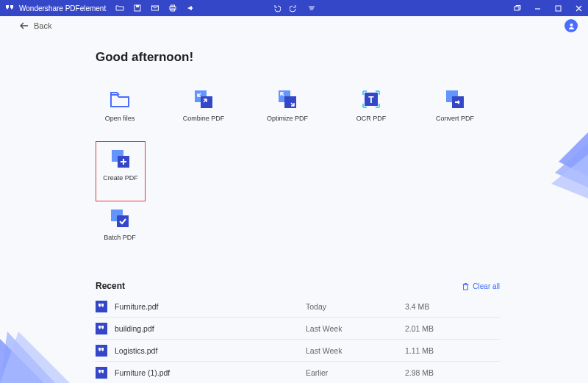 Image resolution: width=588 pixels, height=383 pixels. I want to click on svg-text: T, so click(371, 100).